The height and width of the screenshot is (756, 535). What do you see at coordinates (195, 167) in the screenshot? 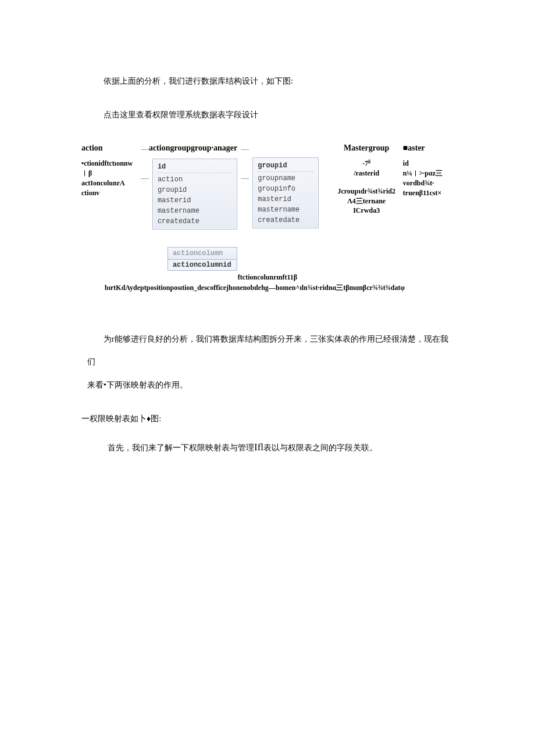
I see `box-header: id` at bounding box center [195, 167].